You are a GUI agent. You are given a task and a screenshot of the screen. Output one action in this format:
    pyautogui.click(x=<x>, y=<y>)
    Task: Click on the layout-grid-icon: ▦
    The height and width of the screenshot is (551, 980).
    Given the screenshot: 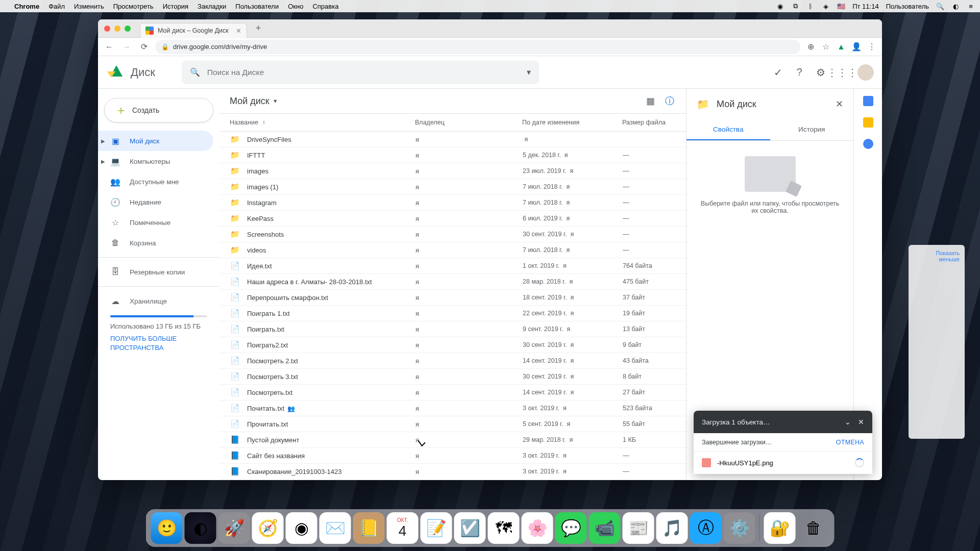 What is the action you would take?
    pyautogui.click(x=650, y=101)
    